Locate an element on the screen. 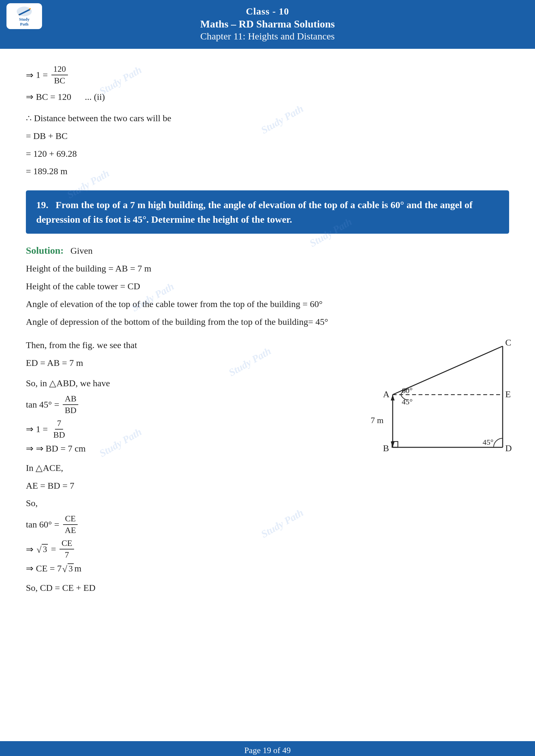  arrow-3: ⇒ is located at coordinates (30, 429).